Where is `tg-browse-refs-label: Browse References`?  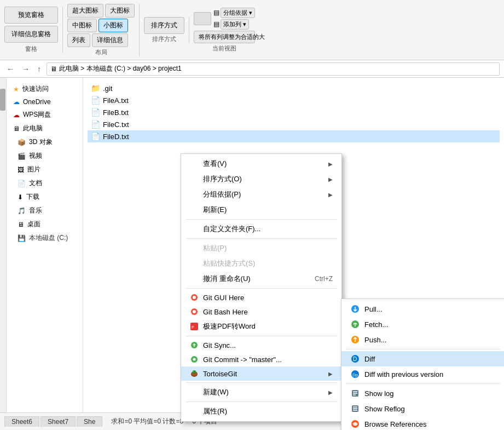
tg-browse-refs-label: Browse References is located at coordinates (395, 424).